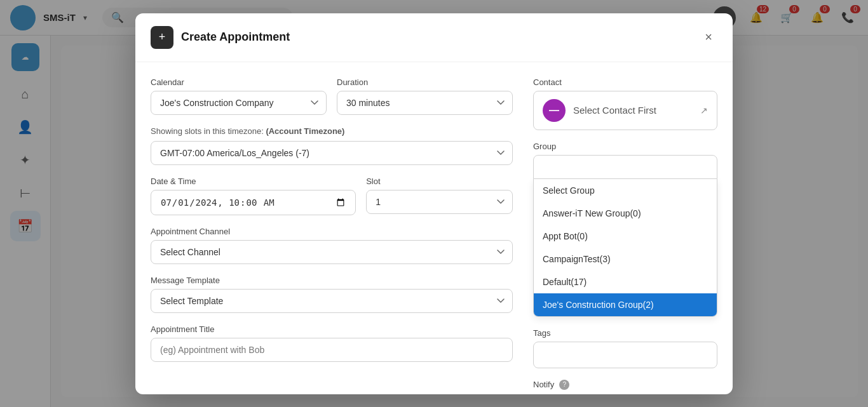 This screenshot has width=868, height=407. Describe the element at coordinates (163, 37) in the screenshot. I see `plus-icon: +` at that location.